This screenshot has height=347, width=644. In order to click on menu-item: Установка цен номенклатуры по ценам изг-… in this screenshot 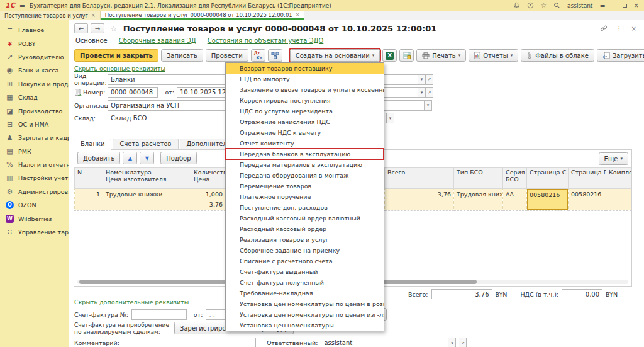, I will do `click(304, 315)`.